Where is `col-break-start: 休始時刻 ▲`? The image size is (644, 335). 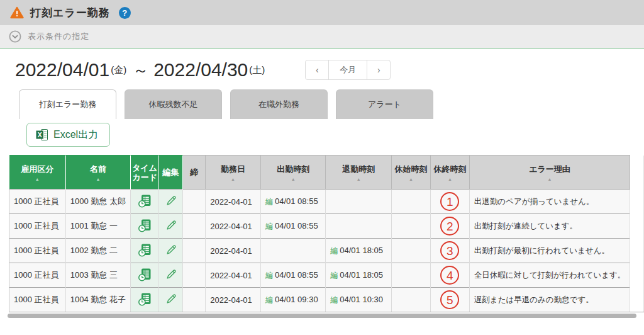 col-break-start: 休始時刻 ▲ is located at coordinates (411, 173).